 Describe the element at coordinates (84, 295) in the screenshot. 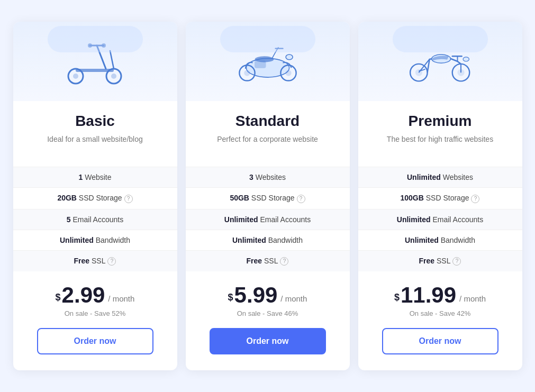

I see `price-amount: 2.99` at that location.